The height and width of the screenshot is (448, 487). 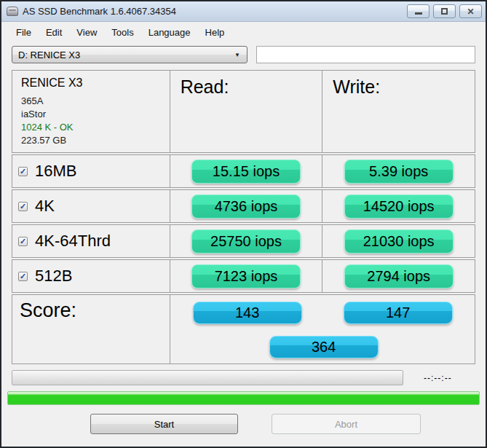 I want to click on menu-view: View, so click(x=87, y=32).